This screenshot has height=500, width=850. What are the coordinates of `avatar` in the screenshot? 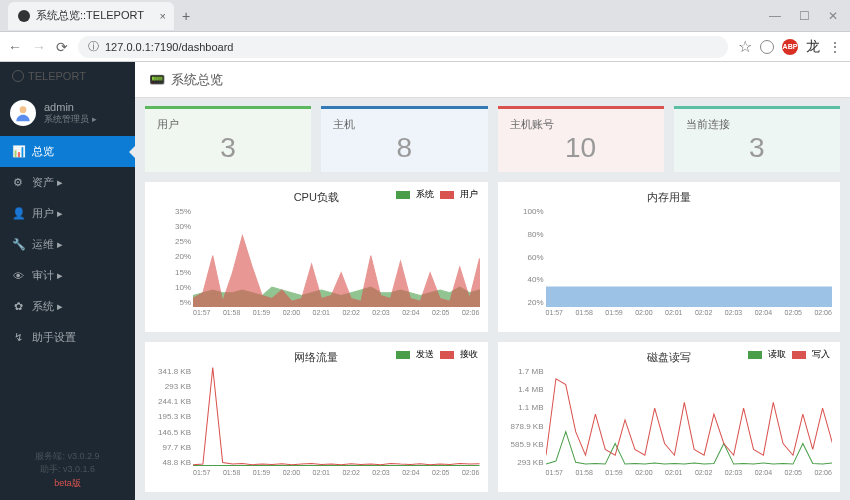 It's located at (23, 113).